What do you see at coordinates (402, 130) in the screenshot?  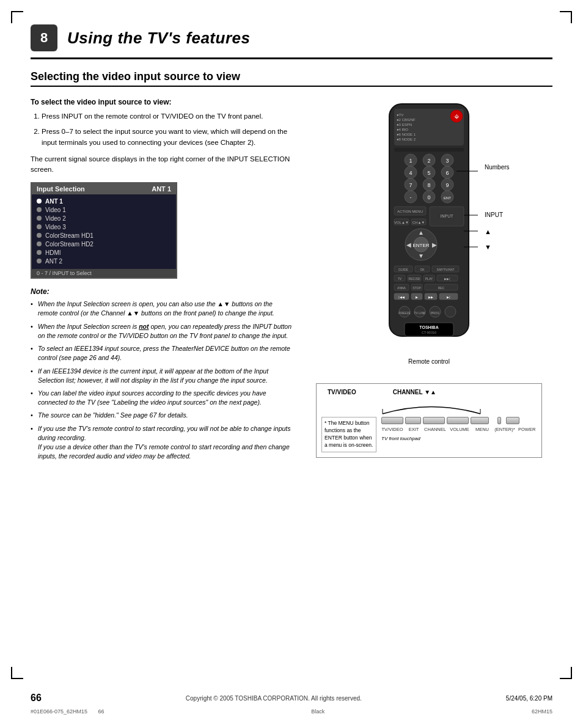 I see `svg-text: ●4 BIO` at bounding box center [402, 130].